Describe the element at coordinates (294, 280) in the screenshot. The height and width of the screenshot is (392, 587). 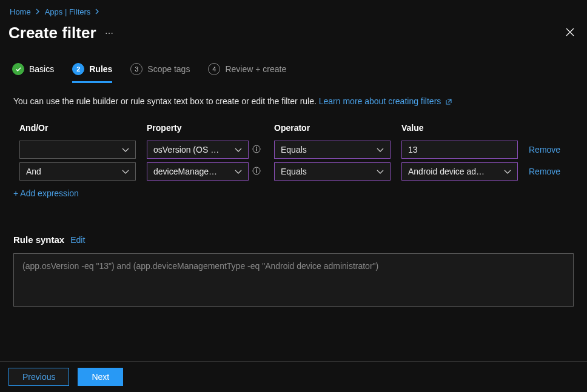
I see `rule-syntax-textbox: (app.osVersion -eq "13") and (app.device…` at that location.